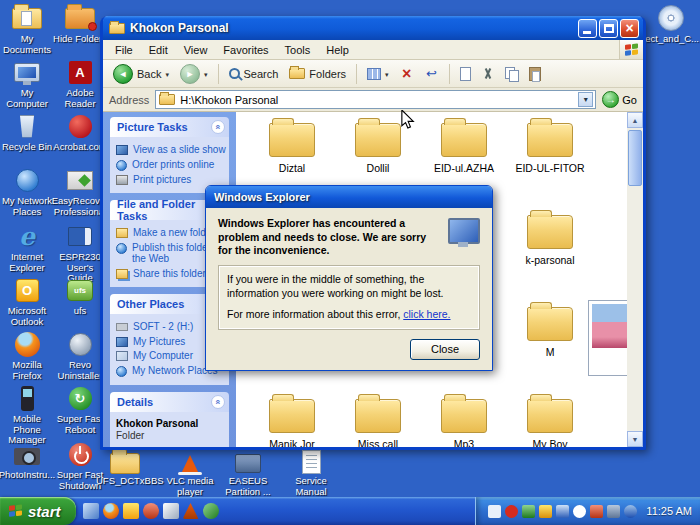 The image size is (700, 525). Describe the element at coordinates (124, 50) in the screenshot. I see `menu-file: File` at that location.